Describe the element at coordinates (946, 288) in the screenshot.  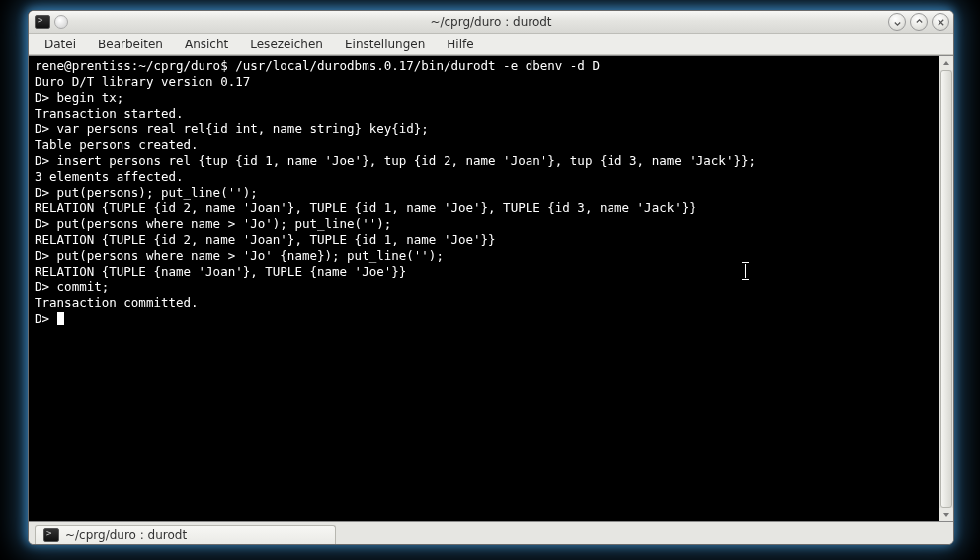
I see `scroll-track` at that location.